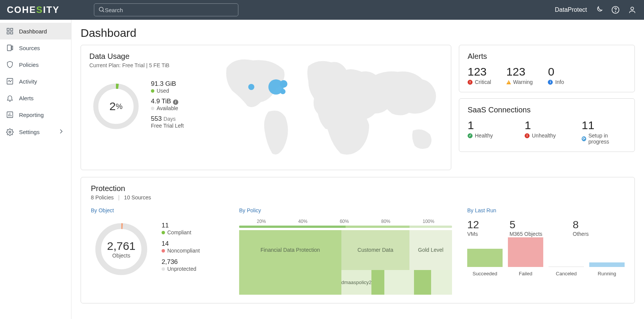 Image resolution: width=644 pixels, height=319 pixels. I want to click on unhealthy-label: Unhealthy, so click(544, 136).